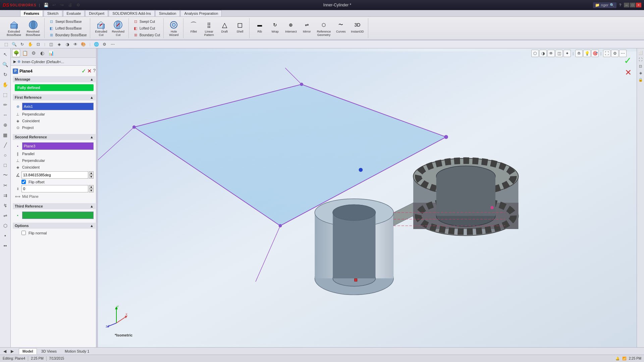 This screenshot has width=644, height=362. I want to click on boundary-cut-btn: ⊞ Boundary Cut, so click(146, 35).